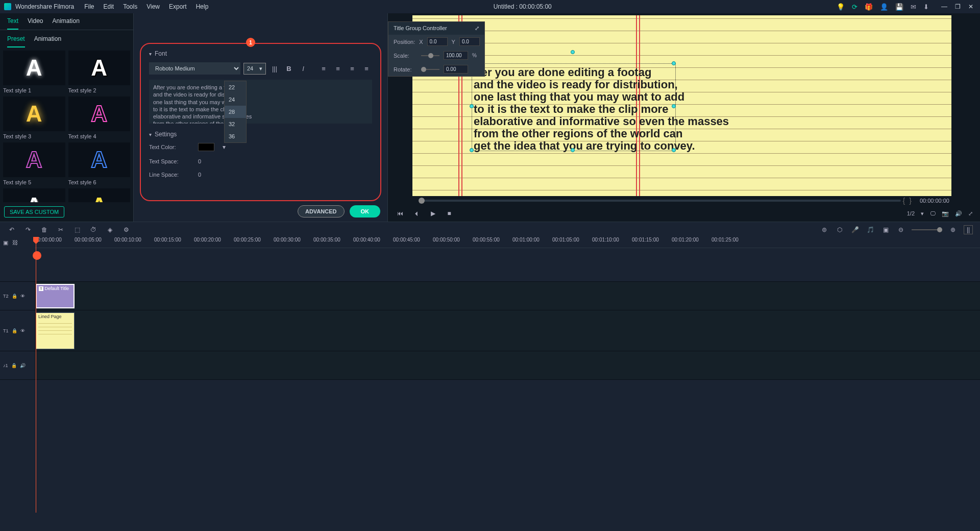 This screenshot has width=980, height=531. Describe the element at coordinates (13, 23) in the screenshot. I see `tab-text: Text` at that location.